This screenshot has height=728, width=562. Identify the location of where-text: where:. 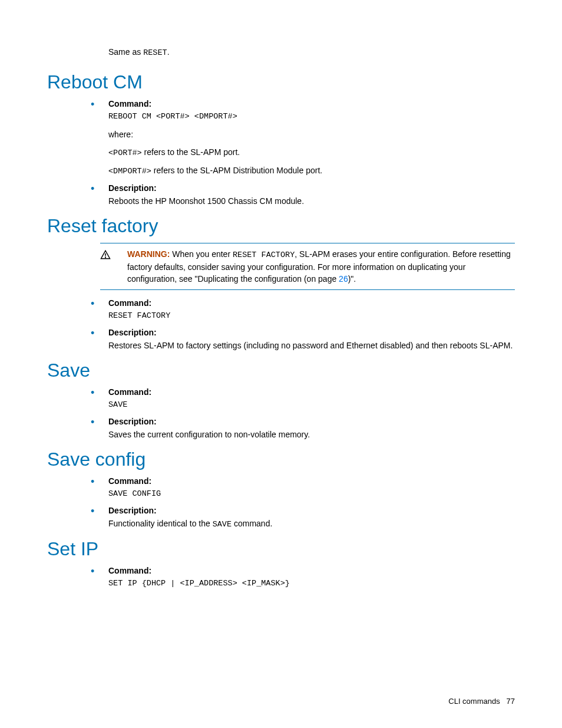
(312, 134).